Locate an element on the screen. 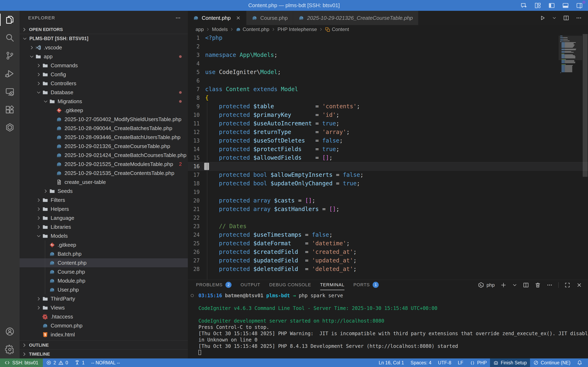  tree-item-helpers: Helpers is located at coordinates (104, 209).